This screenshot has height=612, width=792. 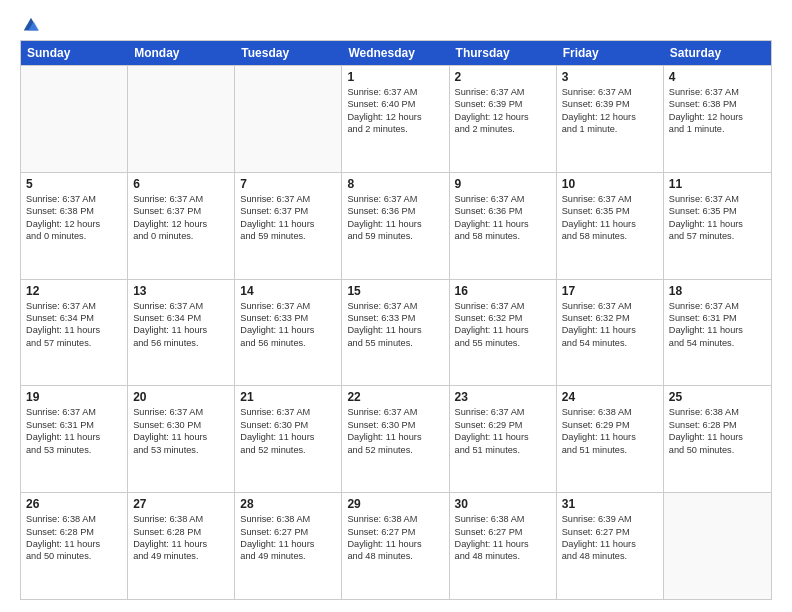 I want to click on cell-line: Sunrise: 6:39 AM, so click(x=610, y=519).